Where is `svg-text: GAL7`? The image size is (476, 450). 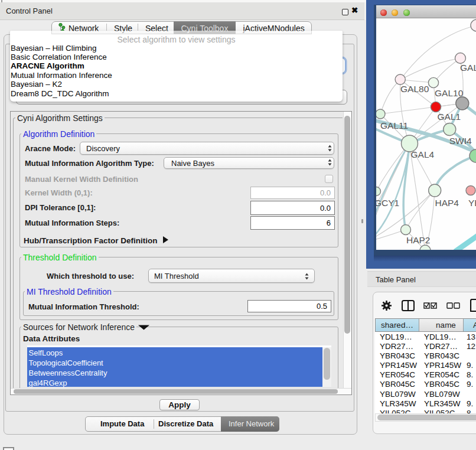 svg-text: GAL7 is located at coordinates (468, 67).